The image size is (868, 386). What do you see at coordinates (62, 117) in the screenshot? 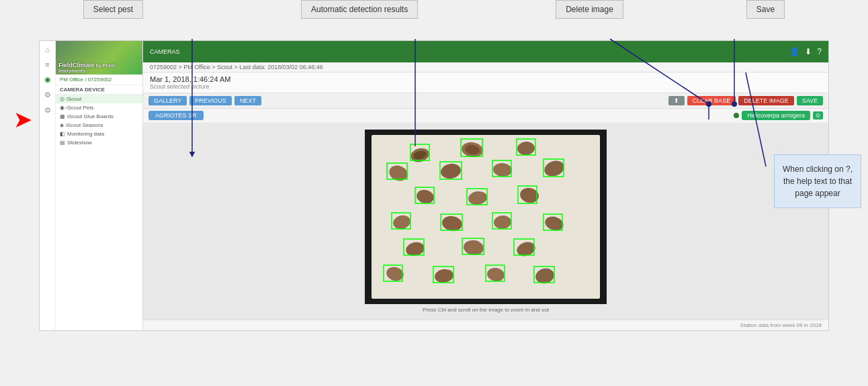
I see `glue-boards-icon: ▦` at bounding box center [62, 117].